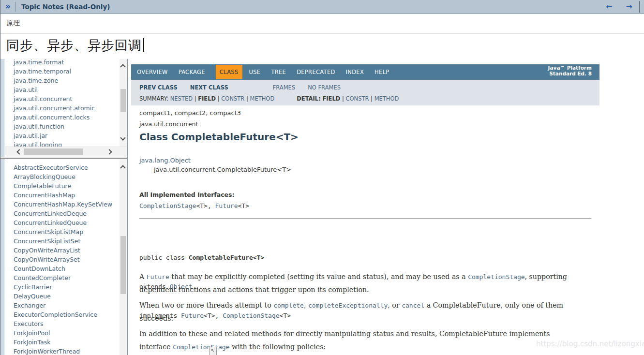  Describe the element at coordinates (195, 206) in the screenshot. I see `implemented-interfaces-list: CompletionStage<T>, Future<T>` at that location.